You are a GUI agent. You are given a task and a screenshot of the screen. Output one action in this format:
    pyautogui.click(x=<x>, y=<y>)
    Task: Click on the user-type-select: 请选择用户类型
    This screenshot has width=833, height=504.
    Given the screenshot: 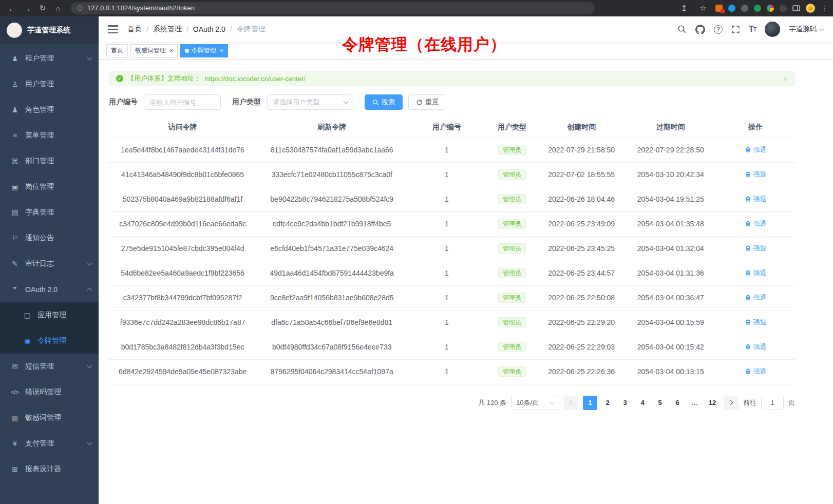 What is the action you would take?
    pyautogui.click(x=310, y=102)
    